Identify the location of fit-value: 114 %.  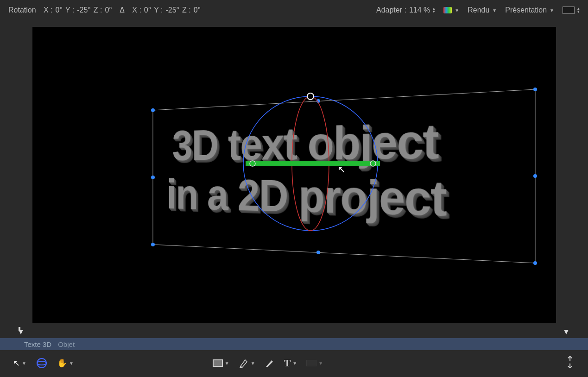
(420, 10).